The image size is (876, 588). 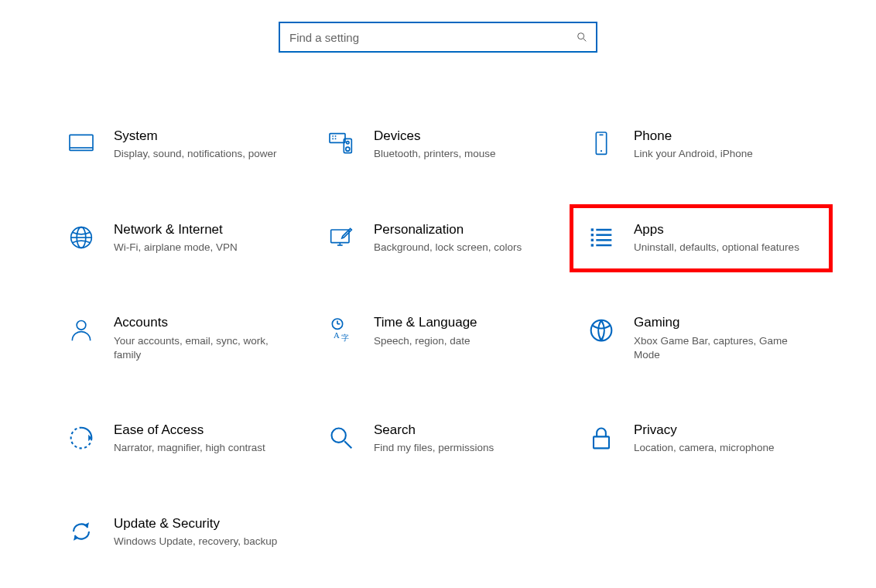 I want to click on update-icon, so click(x=81, y=532).